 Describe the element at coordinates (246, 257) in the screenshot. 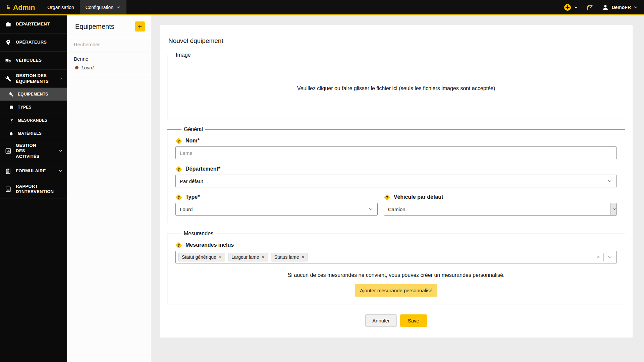

I see `tag-label: Largeur lame` at that location.